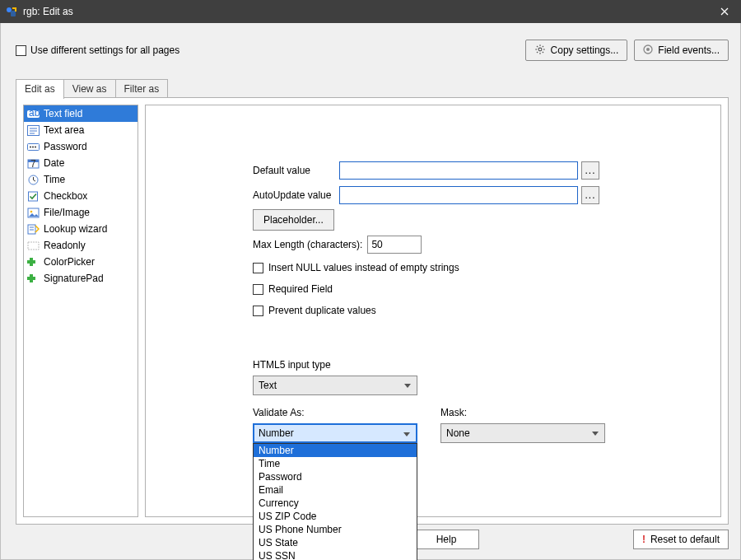 This screenshot has width=741, height=560. I want to click on field-type-password: Password, so click(81, 147).